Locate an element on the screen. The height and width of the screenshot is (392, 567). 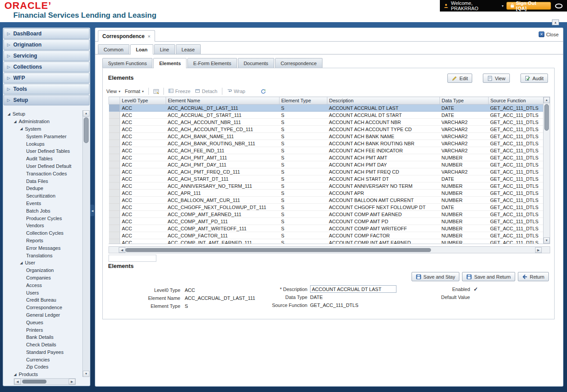
tree-item-user: ◢User is located at coordinates (43, 263).